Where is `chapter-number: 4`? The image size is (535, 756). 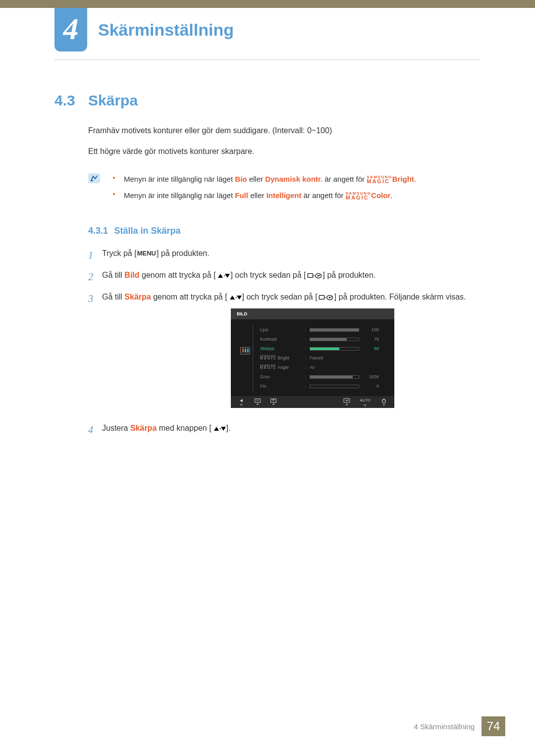
chapter-number: 4 is located at coordinates (71, 30).